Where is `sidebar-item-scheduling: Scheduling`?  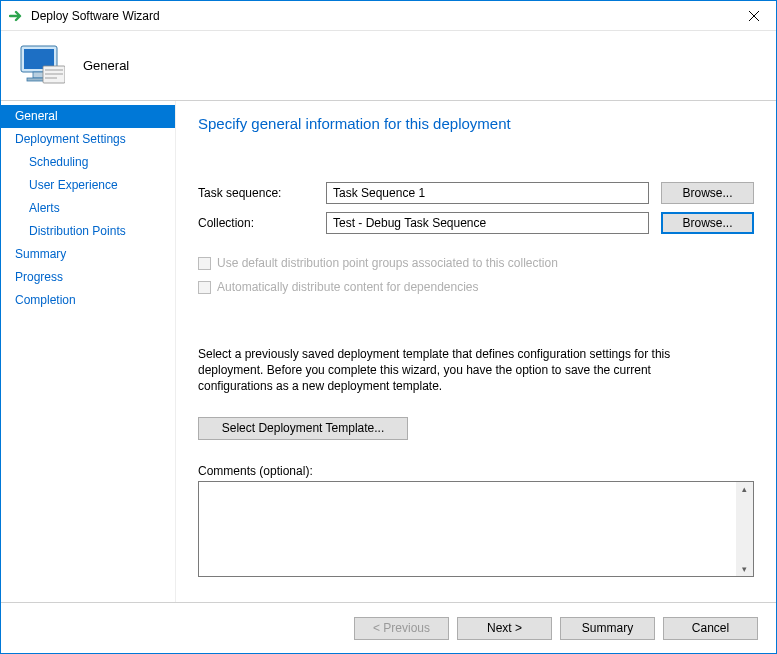
sidebar-item-scheduling: Scheduling is located at coordinates (88, 162).